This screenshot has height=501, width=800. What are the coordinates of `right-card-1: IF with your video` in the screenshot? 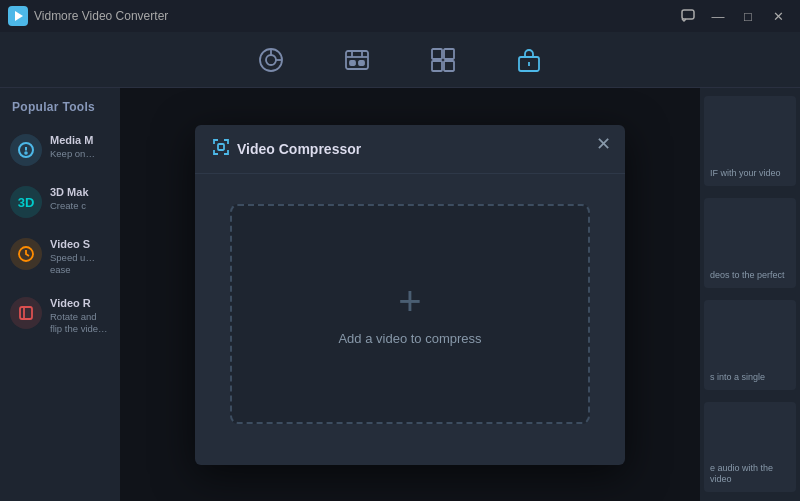 It's located at (750, 141).